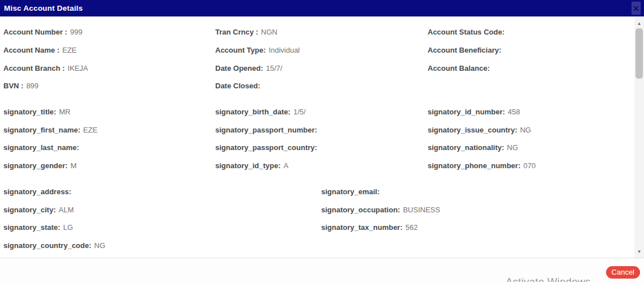 This screenshot has height=282, width=644. I want to click on detail-row: Account Number :999, so click(109, 32).